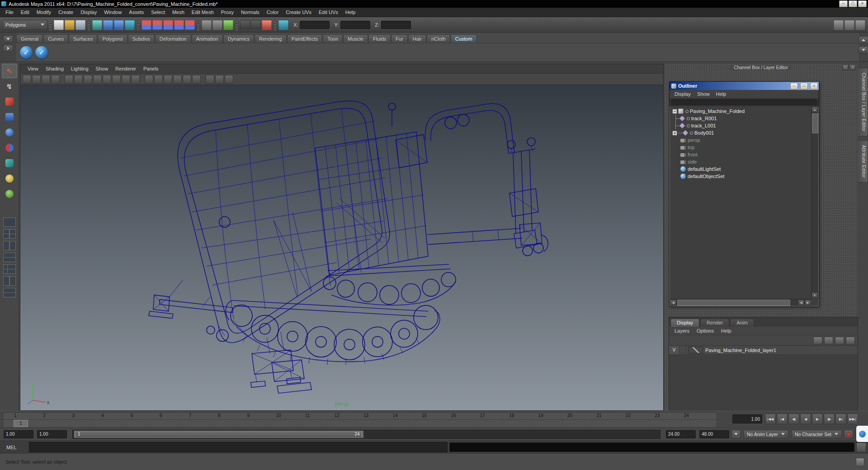 This screenshot has width=868, height=470. I want to click on timeline-tick: 10, so click(291, 417).